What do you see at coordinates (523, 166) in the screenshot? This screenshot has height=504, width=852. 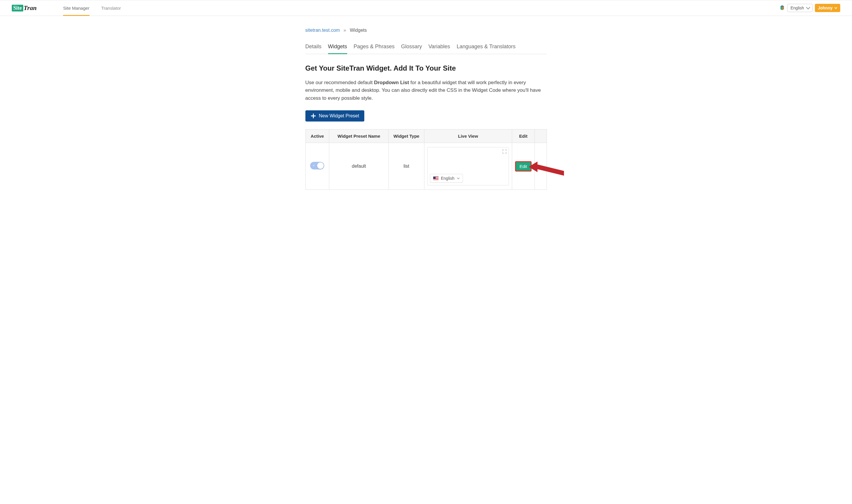 I see `edit-button: Edit` at bounding box center [523, 166].